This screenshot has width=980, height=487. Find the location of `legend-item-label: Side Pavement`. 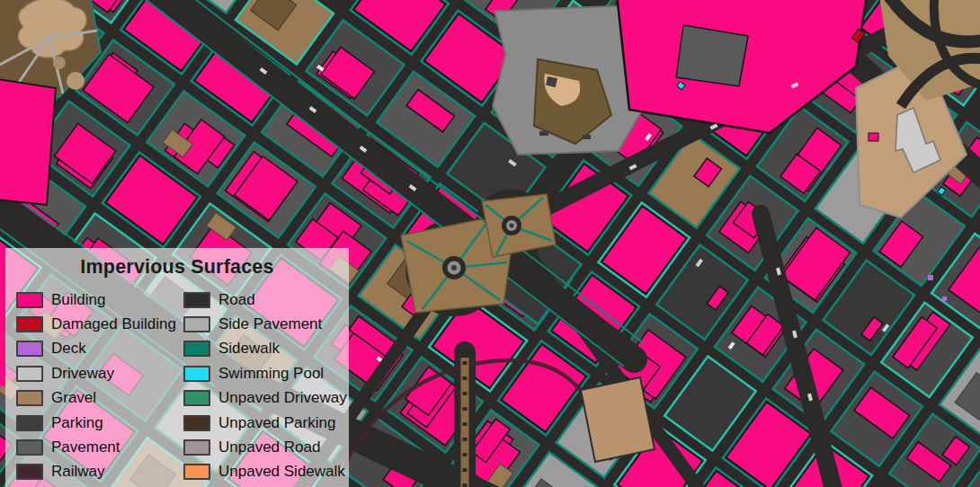

legend-item-label: Side Pavement is located at coordinates (270, 324).